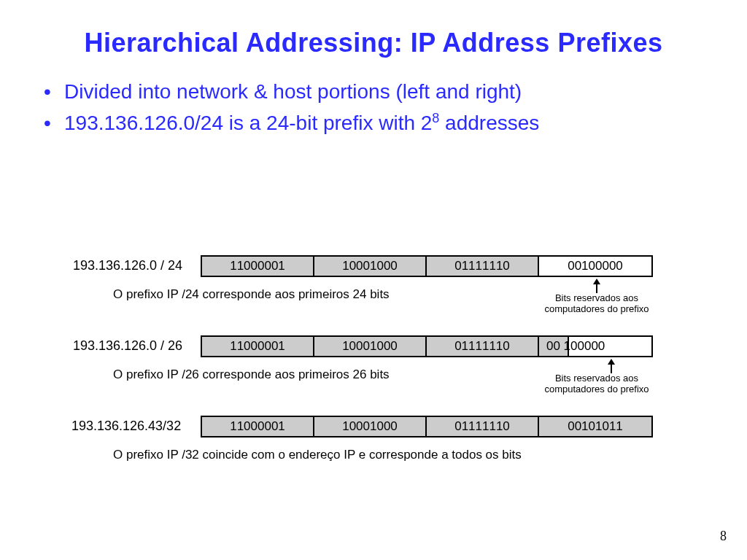 This screenshot has width=747, height=560. What do you see at coordinates (483, 266) in the screenshot?
I see `octet-24-3: 01111110` at bounding box center [483, 266].